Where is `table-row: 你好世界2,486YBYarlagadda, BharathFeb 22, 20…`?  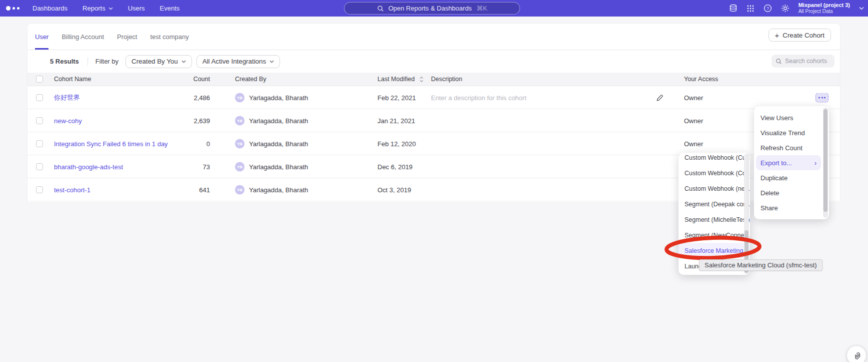
table-row: 你好世界2,486YBYarlagadda, BharathFeb 22, 20… is located at coordinates (434, 98).